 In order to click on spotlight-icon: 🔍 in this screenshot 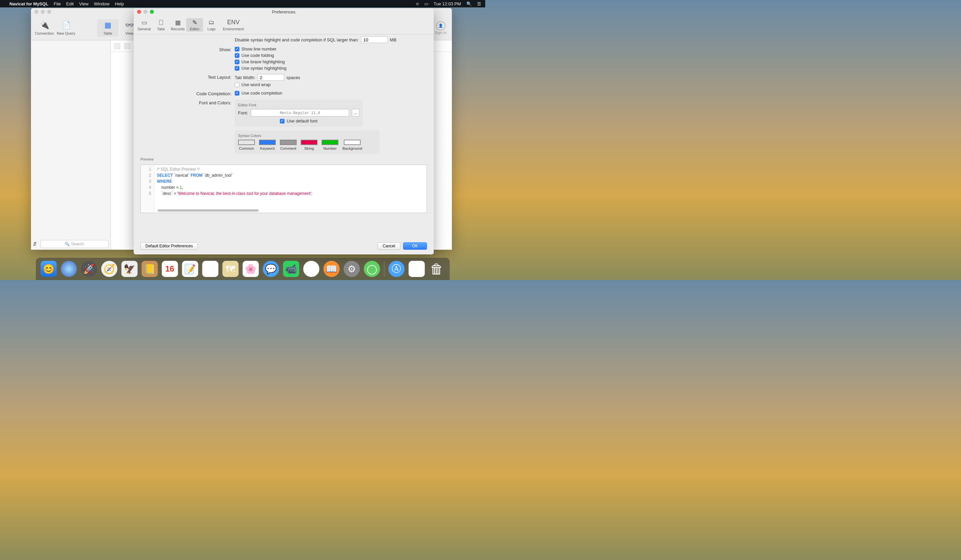, I will do `click(469, 4)`.